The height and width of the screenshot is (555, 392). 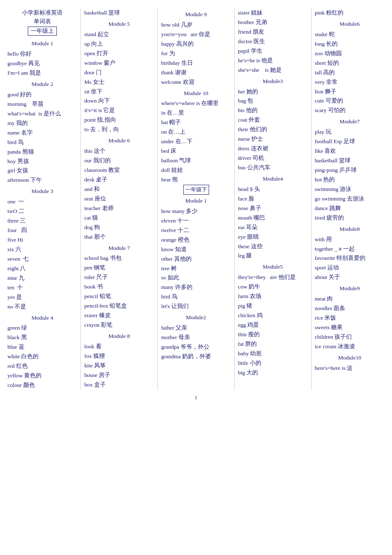 I want to click on entry: grandpa 爷爷，外公, so click(x=196, y=347).